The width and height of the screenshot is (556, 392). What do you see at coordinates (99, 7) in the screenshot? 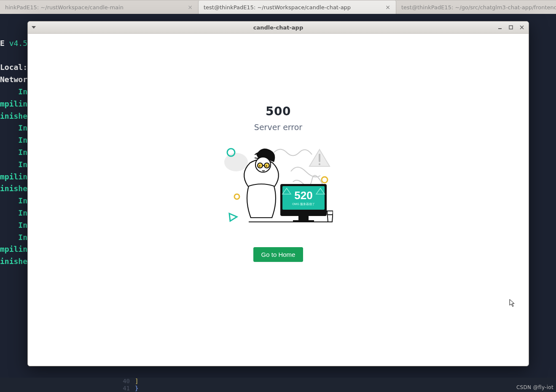
I see `terminal-tab-1: hinkPadE15: ~/rustWorkspace/candle-main …` at bounding box center [99, 7].